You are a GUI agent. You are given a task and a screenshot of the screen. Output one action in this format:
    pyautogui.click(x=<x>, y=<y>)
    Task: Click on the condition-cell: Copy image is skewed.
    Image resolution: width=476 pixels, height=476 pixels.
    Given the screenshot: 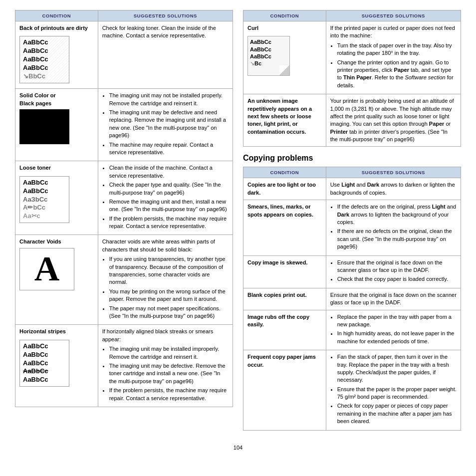 What is the action you would take?
    pyautogui.click(x=285, y=271)
    